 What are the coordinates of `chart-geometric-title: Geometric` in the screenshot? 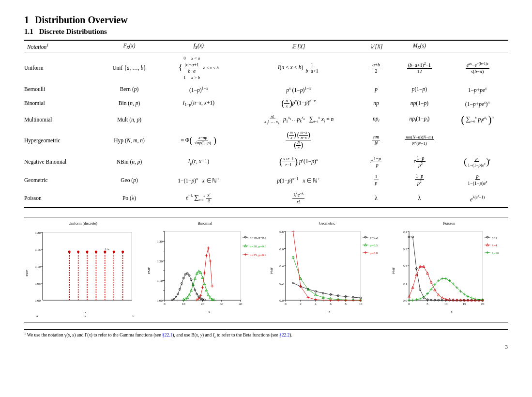 It's located at (327, 224).